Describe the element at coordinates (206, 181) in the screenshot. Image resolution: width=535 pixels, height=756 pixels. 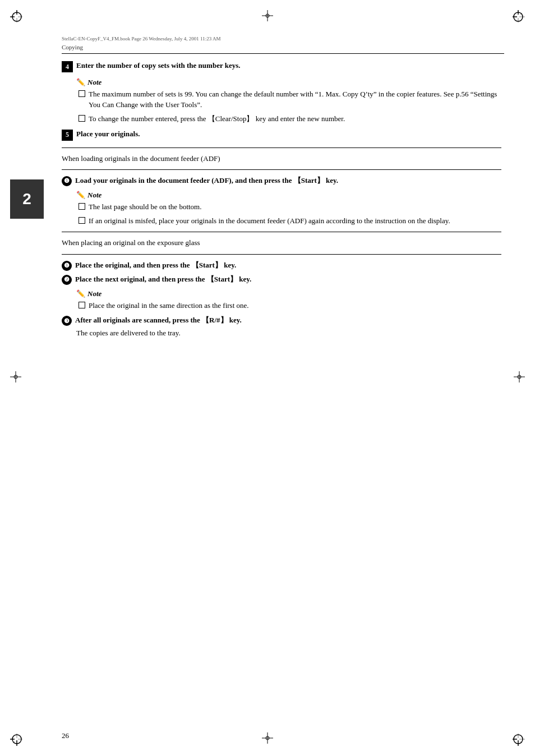
I see `adf-step-1-text: Load your originals in the document feed…` at that location.